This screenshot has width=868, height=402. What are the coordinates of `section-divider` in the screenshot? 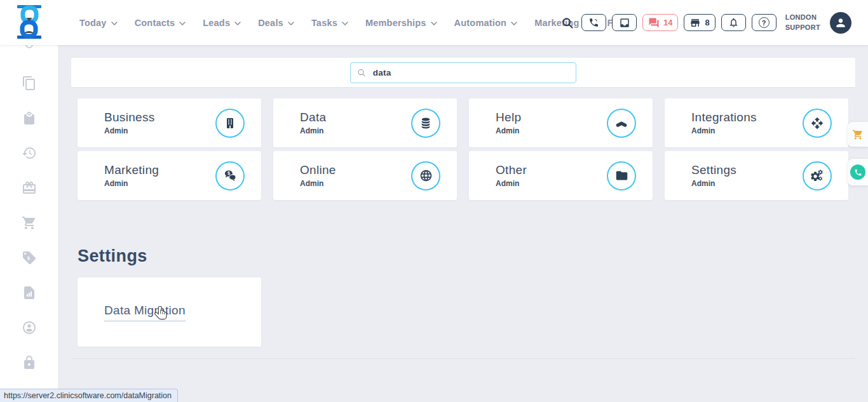 It's located at (463, 358).